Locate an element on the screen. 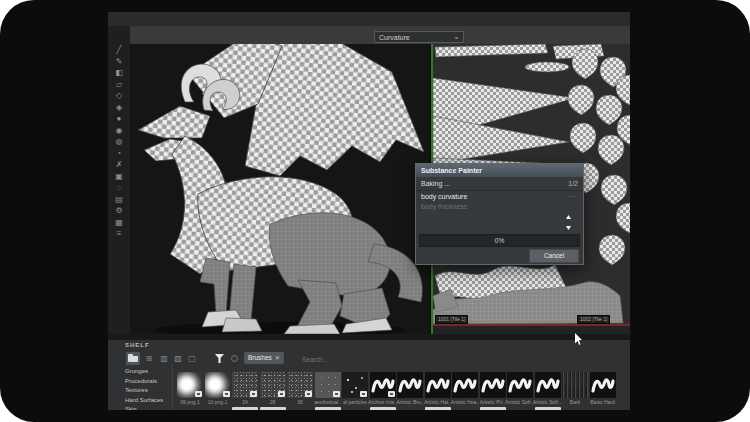 The width and height of the screenshot is (750, 422). menu-bar is located at coordinates (369, 20).